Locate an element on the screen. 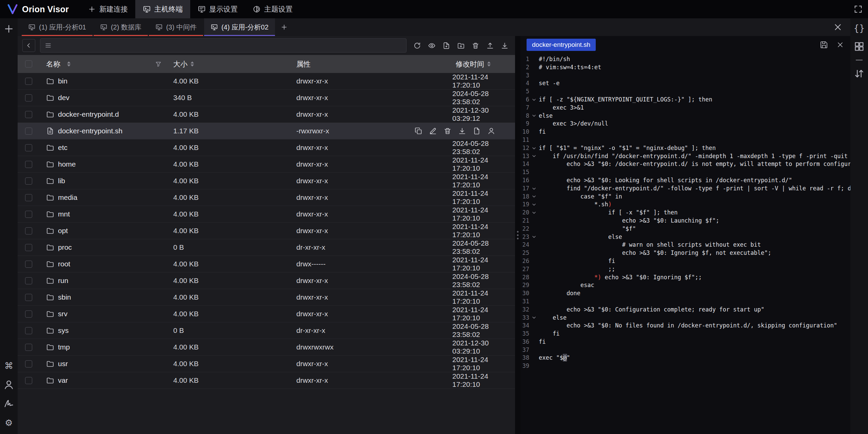 The image size is (868, 434). permission-button is located at coordinates (491, 131).